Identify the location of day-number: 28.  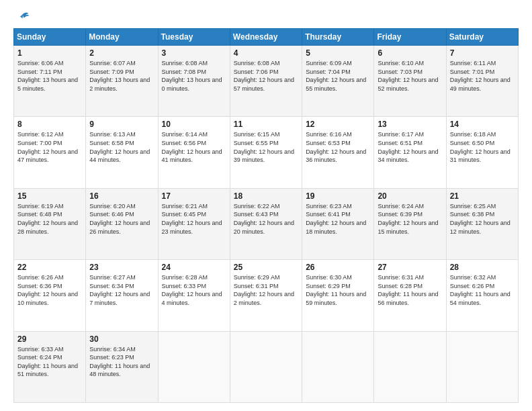
(482, 267).